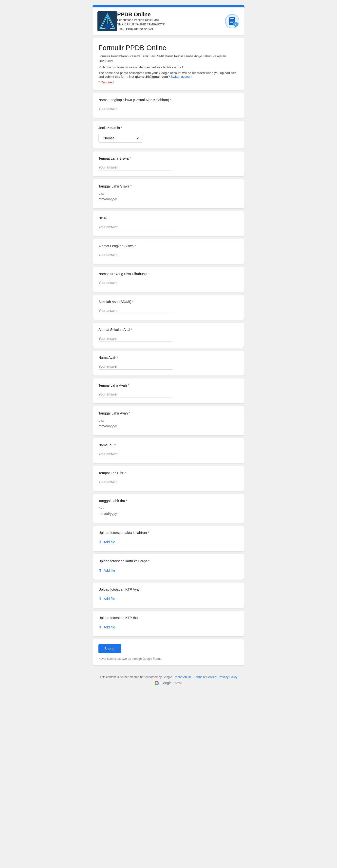 The image size is (337, 868). What do you see at coordinates (169, 29) in the screenshot?
I see `header-subtitle3: Tahun Pelajaran 2020/2021` at bounding box center [169, 29].